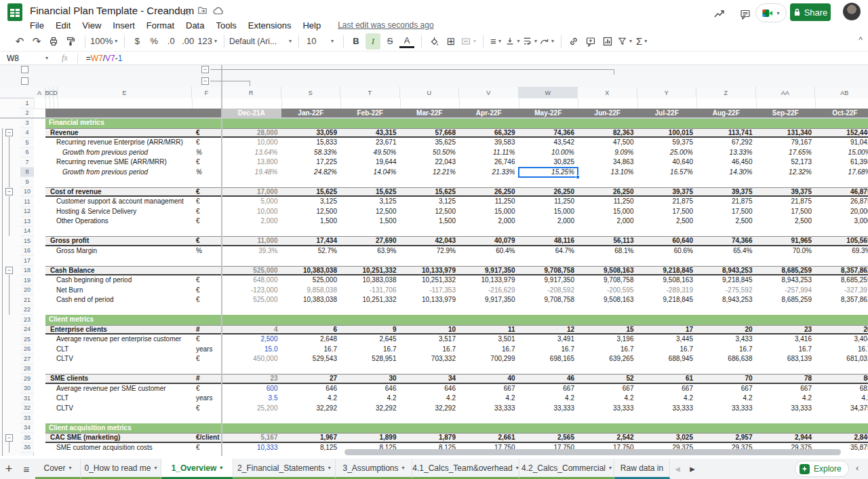 The image size is (868, 479). Describe the element at coordinates (786, 379) in the screenshot. I see `cell-value: 78` at that location.